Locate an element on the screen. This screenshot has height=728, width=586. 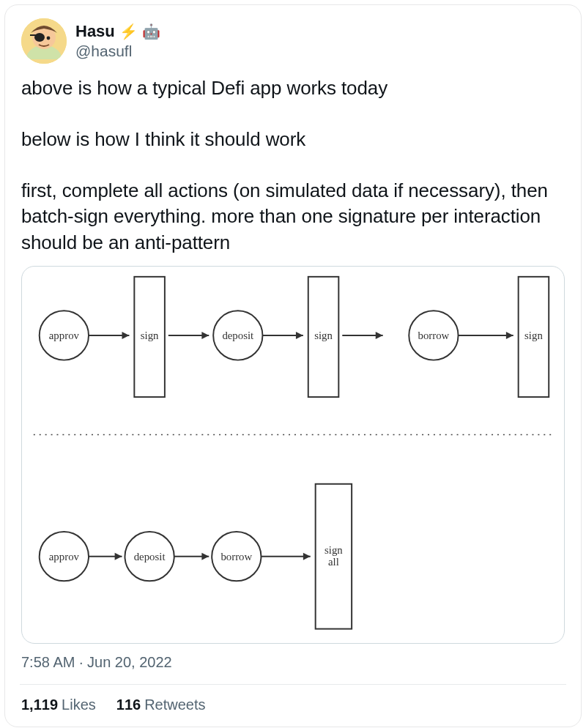
node-sign-3: sign is located at coordinates (533, 335).